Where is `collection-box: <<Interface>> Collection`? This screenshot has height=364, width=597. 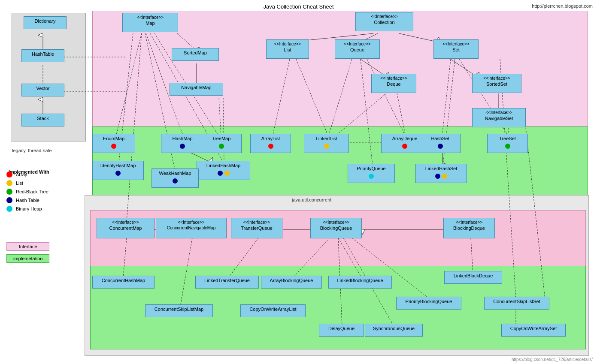
collection-box: <<Interface>> Collection is located at coordinates (385, 21).